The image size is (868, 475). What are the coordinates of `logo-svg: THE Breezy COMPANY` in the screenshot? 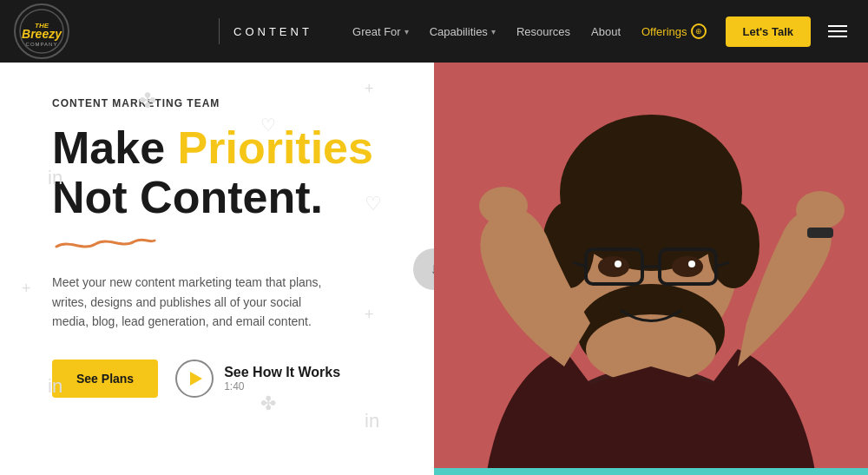 It's located at (42, 31).